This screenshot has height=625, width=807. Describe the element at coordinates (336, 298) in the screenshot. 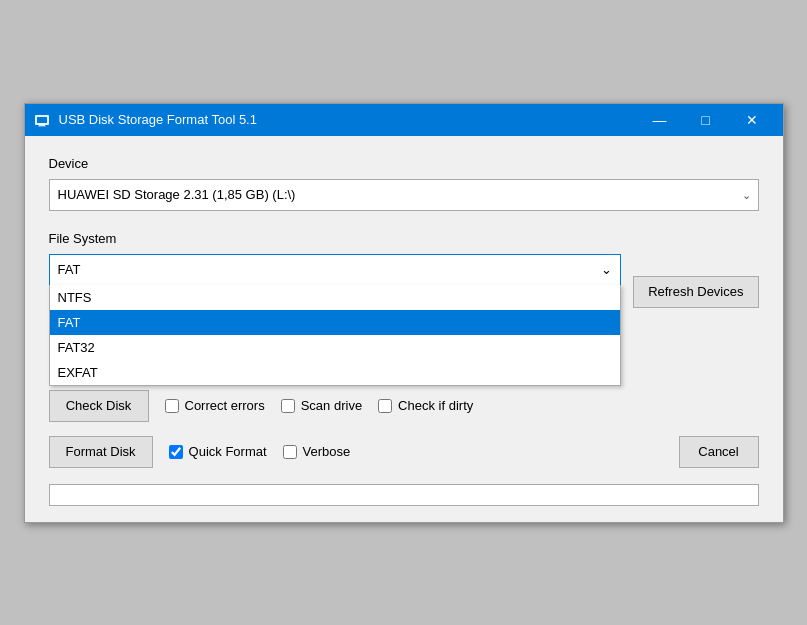

I see `filesys-option-ntfs: NTFS` at that location.